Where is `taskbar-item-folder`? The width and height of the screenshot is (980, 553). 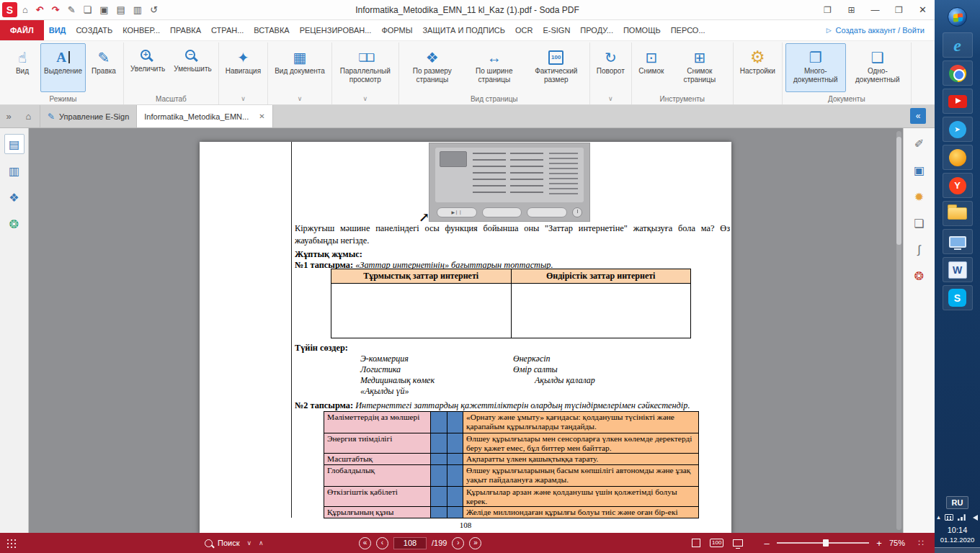
taskbar-item-folder is located at coordinates (958, 213).